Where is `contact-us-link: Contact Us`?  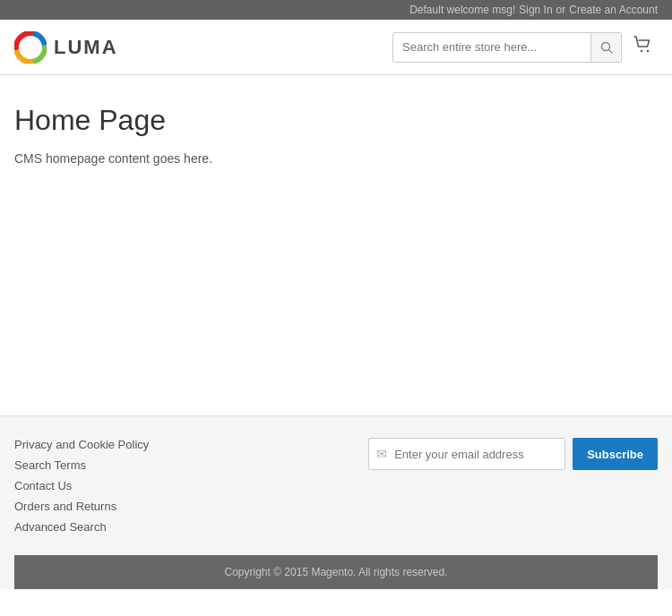 contact-us-link: Contact Us is located at coordinates (82, 485).